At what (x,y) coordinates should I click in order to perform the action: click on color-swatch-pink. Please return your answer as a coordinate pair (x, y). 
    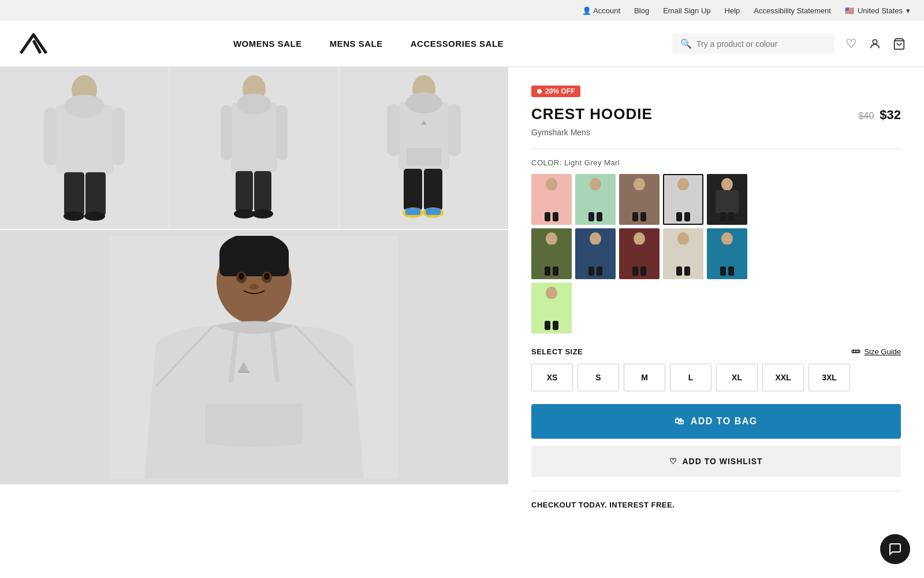
    Looking at the image, I should click on (552, 199).